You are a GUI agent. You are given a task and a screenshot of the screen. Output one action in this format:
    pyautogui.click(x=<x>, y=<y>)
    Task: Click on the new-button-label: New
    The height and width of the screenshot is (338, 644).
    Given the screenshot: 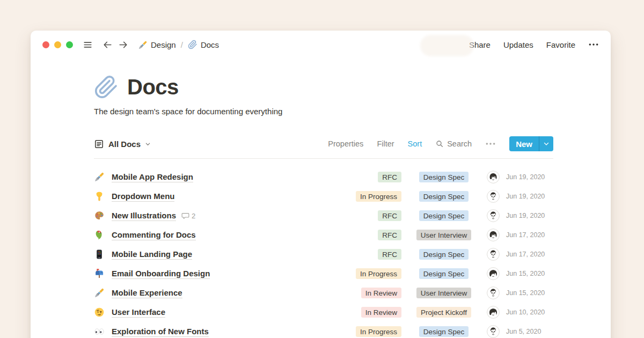 What is the action you would take?
    pyautogui.click(x=524, y=144)
    